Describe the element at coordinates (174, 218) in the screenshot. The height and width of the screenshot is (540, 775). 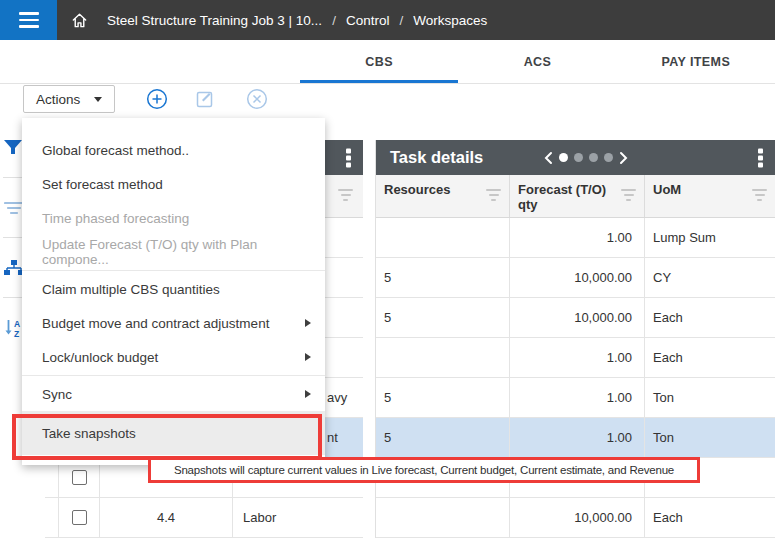
I see `menu-item-time-phased-forecasting: Time phased forecasting` at that location.